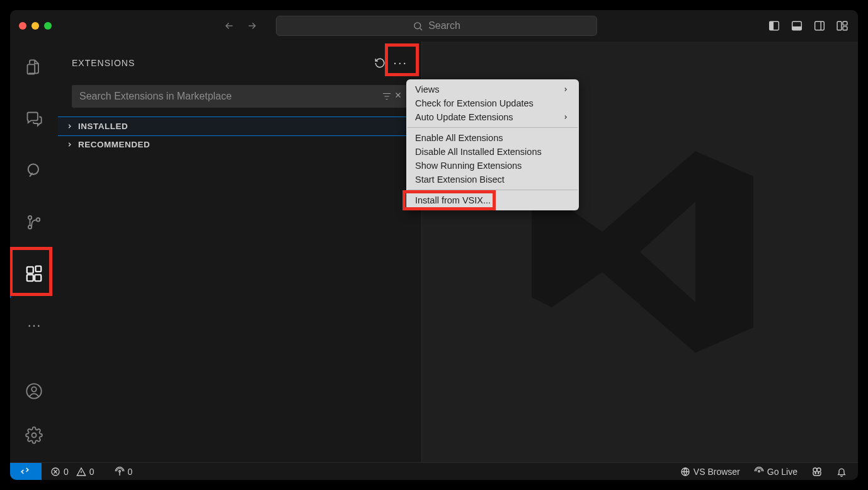 This screenshot has width=868, height=490. What do you see at coordinates (437, 26) in the screenshot?
I see `global-search-input: Search` at bounding box center [437, 26].